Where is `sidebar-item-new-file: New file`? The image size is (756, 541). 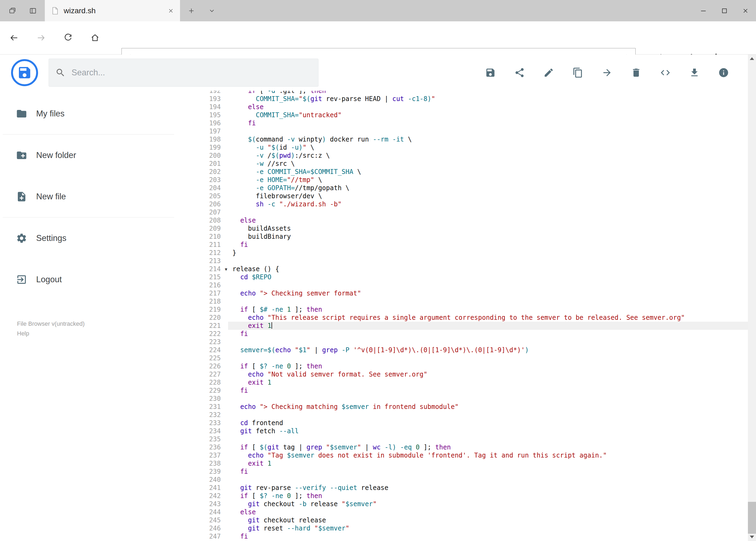 sidebar-item-new-file: New file is located at coordinates (99, 197).